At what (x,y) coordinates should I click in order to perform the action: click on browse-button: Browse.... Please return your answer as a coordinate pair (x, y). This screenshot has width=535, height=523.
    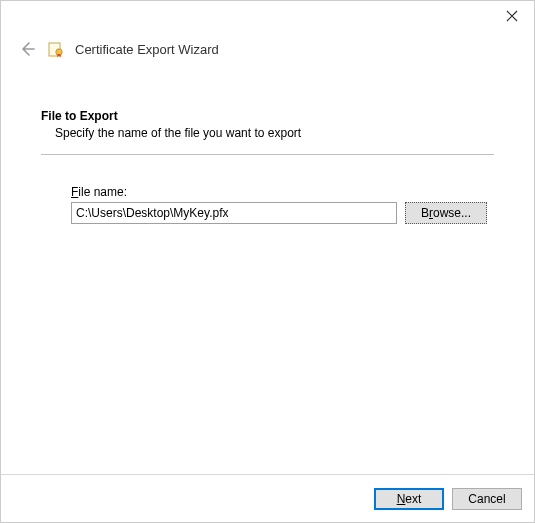
    Looking at the image, I should click on (446, 213).